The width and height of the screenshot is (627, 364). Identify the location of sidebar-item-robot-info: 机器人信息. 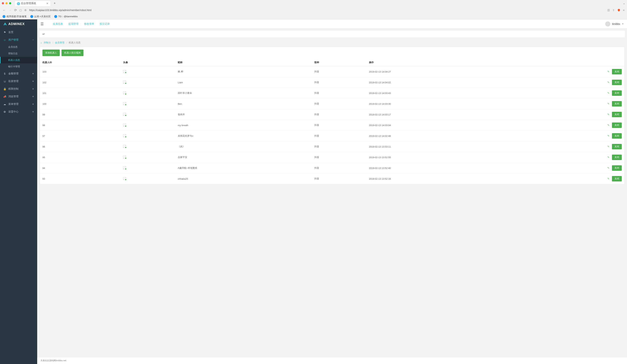
(18, 60).